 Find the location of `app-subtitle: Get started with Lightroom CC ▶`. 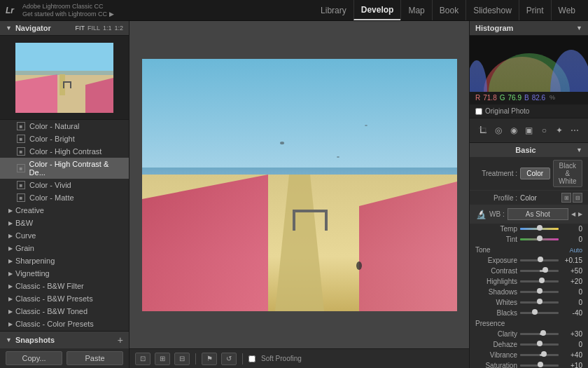

app-subtitle: Get started with Lightroom CC ▶ is located at coordinates (69, 14).